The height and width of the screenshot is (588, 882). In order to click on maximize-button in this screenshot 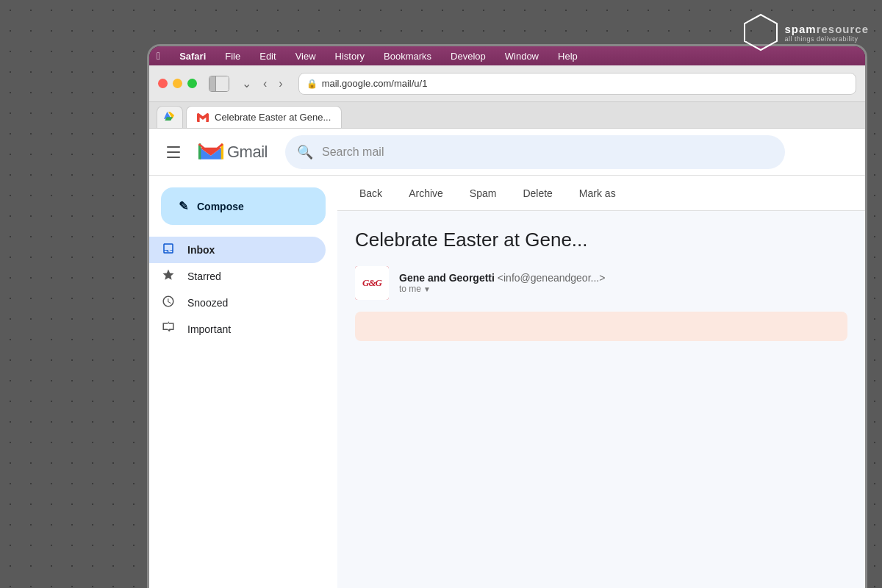, I will do `click(193, 84)`.